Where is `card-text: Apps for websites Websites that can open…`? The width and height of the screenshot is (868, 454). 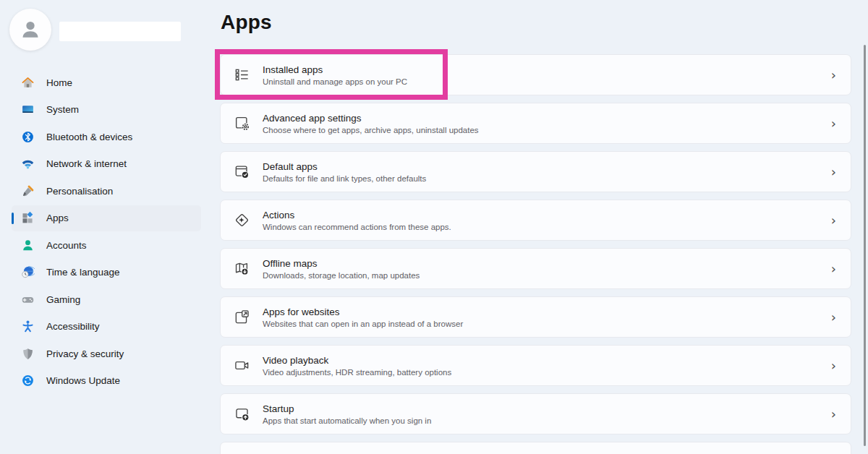 card-text: Apps for websites Websites that can open… is located at coordinates (547, 317).